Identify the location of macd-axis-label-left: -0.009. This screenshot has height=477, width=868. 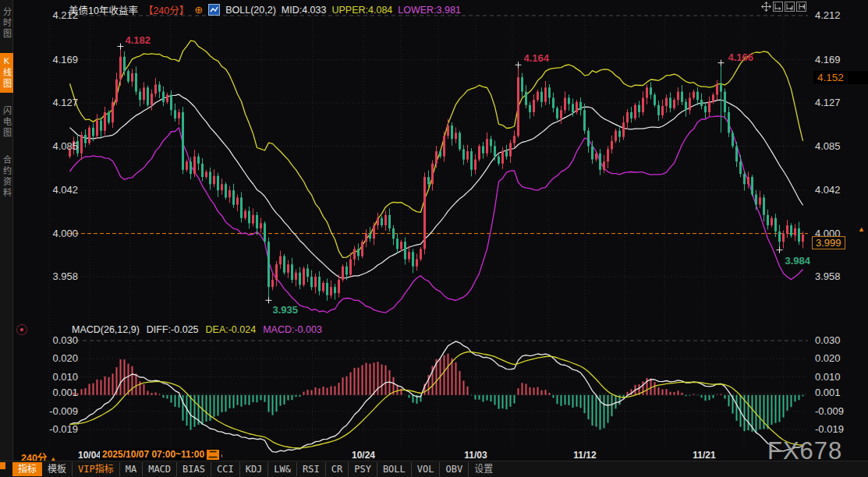
(51, 412).